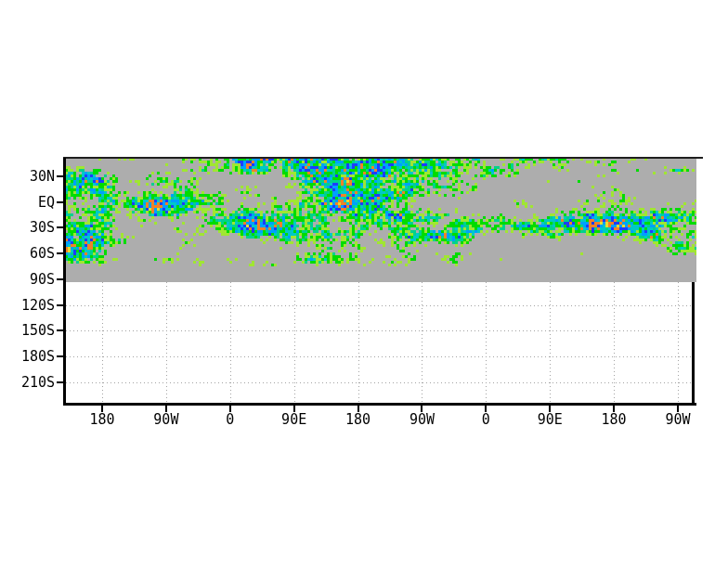 This screenshot has width=728, height=568. What do you see at coordinates (32, 330) in the screenshot?
I see `y-axis-tick-label: 150S` at bounding box center [32, 330].